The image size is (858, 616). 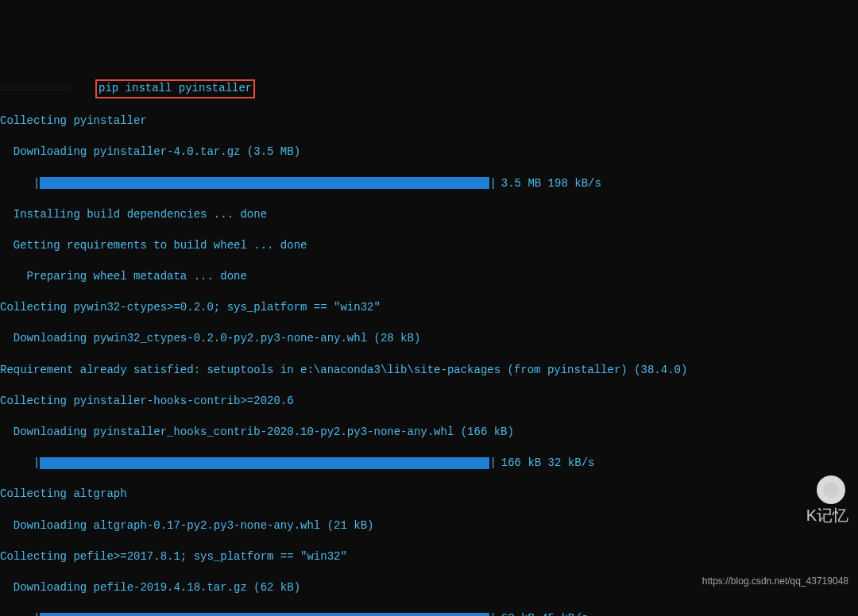 What do you see at coordinates (429, 215) in the screenshot?
I see `output-line: Installing build dependencies ... done` at bounding box center [429, 215].